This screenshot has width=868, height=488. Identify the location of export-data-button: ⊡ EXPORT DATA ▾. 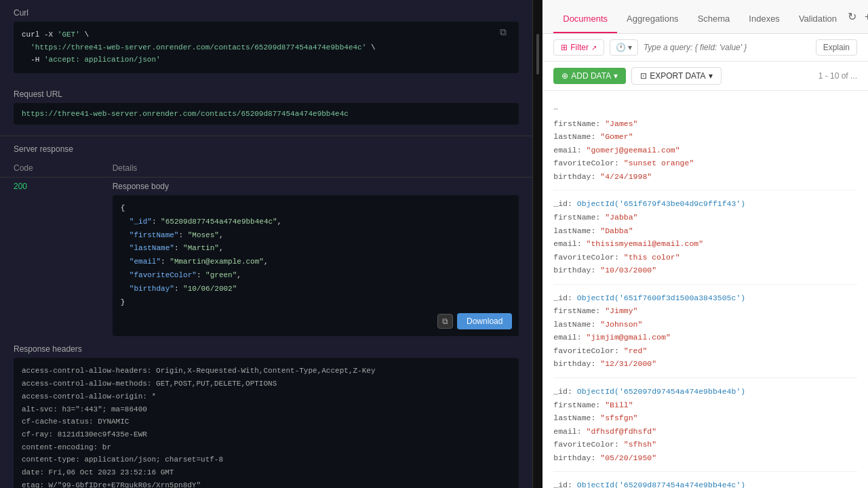
(676, 76).